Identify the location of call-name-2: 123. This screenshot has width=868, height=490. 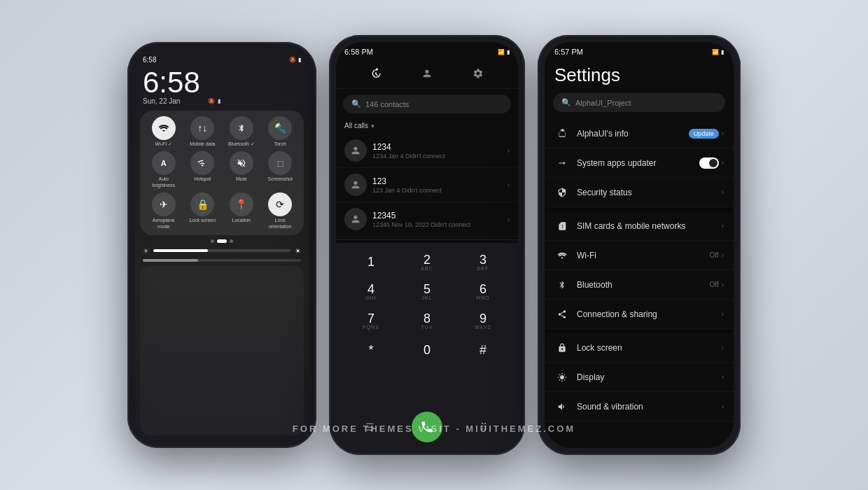
(437, 181).